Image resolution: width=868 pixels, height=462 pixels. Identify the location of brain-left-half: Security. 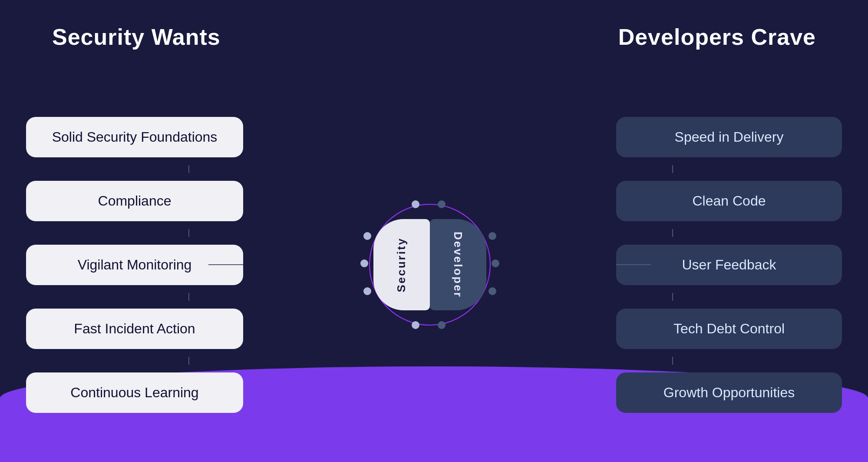
(402, 265).